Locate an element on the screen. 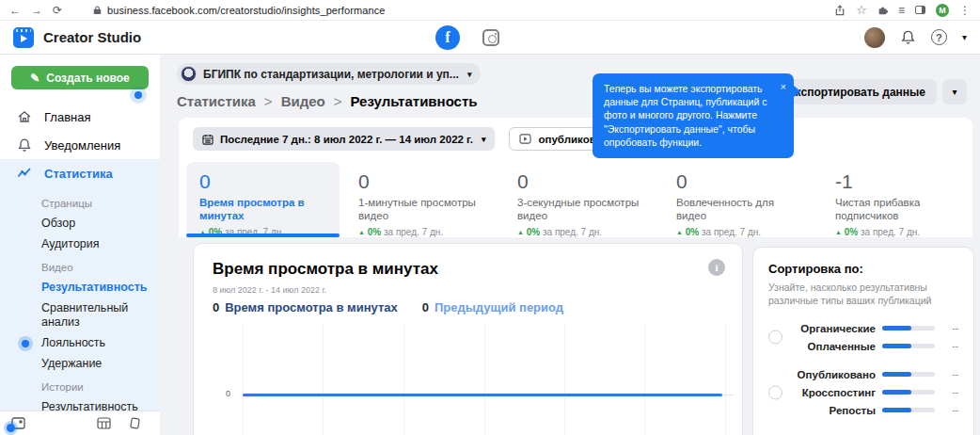  tab-net-followers: -1 Чистая прибавка подписчиков ▲ 0% за п… is located at coordinates (899, 200).